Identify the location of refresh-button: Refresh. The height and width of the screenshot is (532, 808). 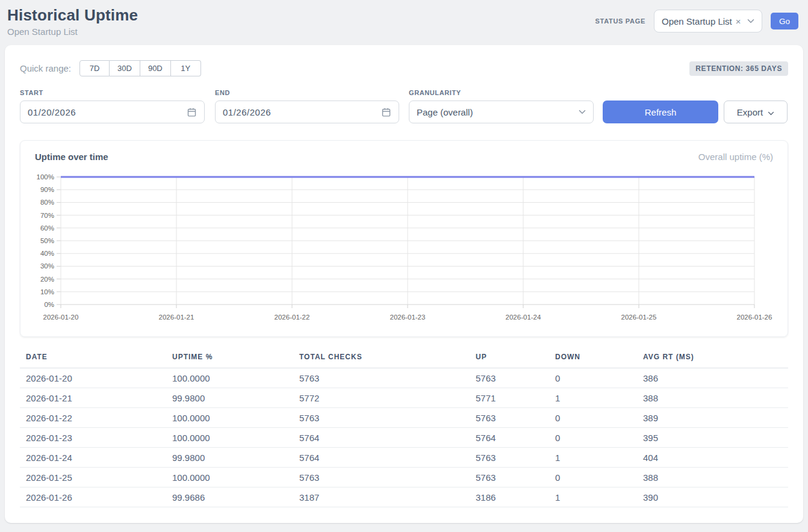
(660, 112).